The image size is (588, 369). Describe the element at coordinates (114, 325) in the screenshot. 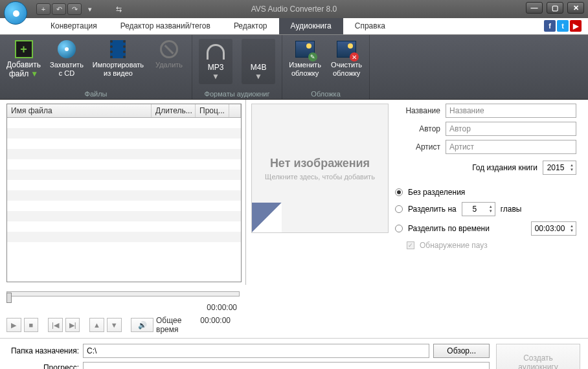

I see `move-down-button: ▼` at that location.